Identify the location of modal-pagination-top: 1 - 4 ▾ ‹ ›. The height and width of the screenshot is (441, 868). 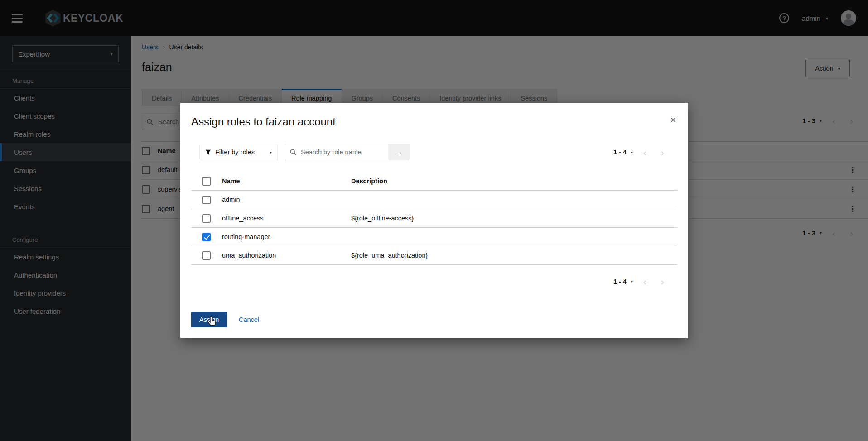
(641, 152).